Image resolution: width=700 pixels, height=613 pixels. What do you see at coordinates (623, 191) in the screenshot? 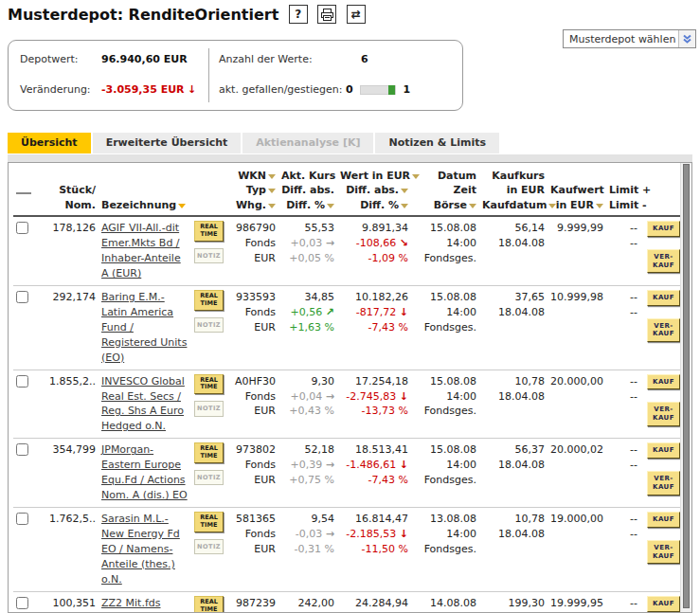
I see `header-limit: Limit + Limit -` at bounding box center [623, 191].